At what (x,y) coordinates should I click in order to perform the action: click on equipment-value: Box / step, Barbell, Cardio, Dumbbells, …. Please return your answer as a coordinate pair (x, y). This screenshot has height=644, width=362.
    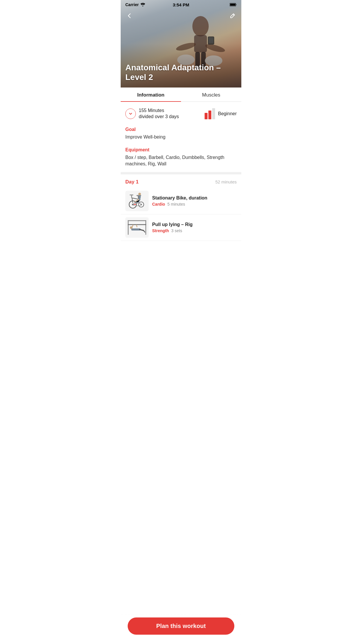
    Looking at the image, I should click on (181, 161).